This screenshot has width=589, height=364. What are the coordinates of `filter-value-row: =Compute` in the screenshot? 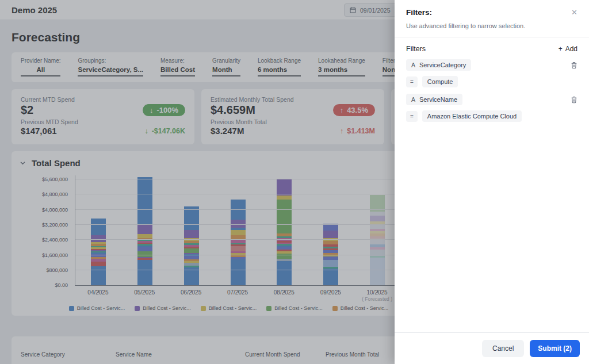 It's located at (492, 82).